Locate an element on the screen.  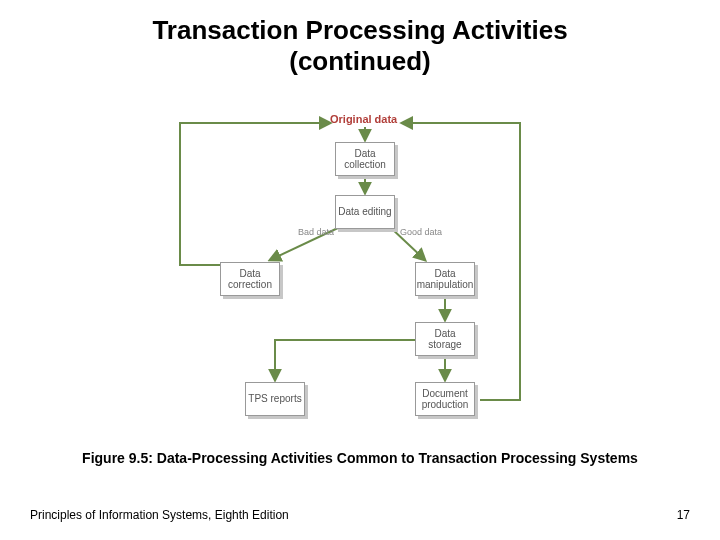
box-data-correction: Data correction is located at coordinates (250, 279).